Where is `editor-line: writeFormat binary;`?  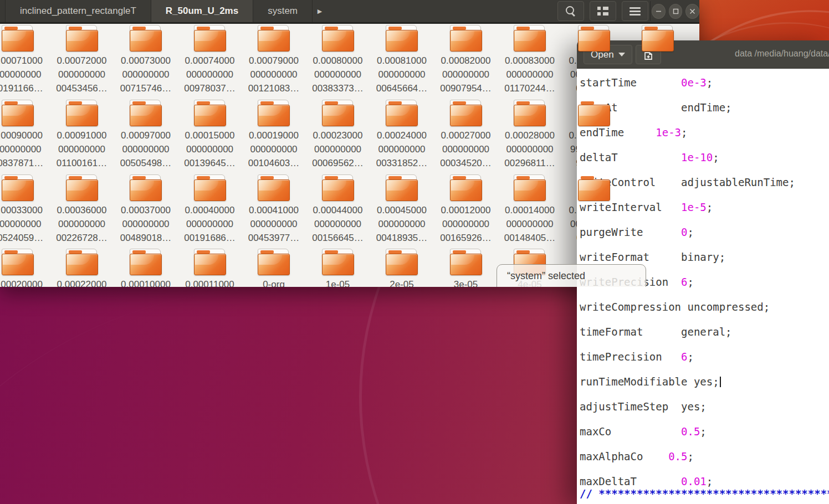 editor-line: writeFormat binary; is located at coordinates (704, 257).